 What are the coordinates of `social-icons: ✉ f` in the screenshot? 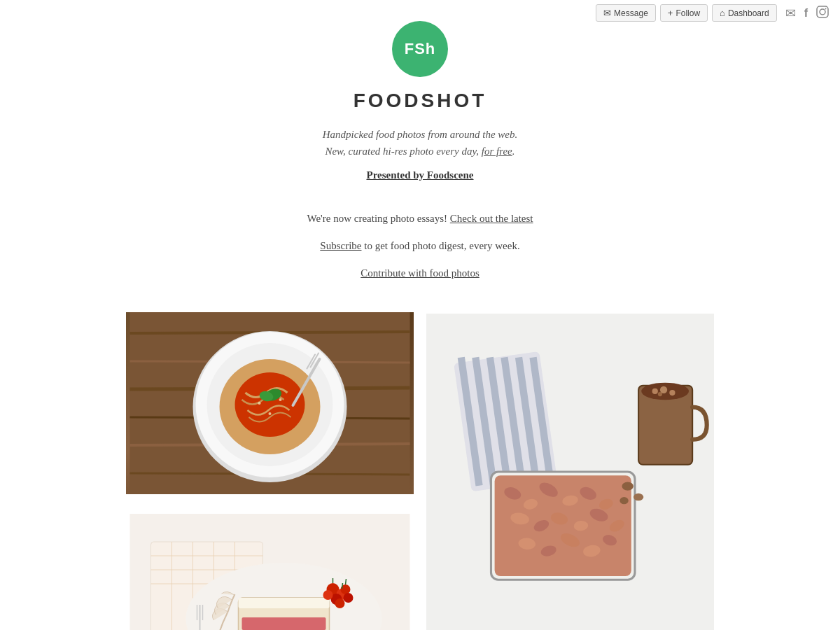 It's located at (807, 13).